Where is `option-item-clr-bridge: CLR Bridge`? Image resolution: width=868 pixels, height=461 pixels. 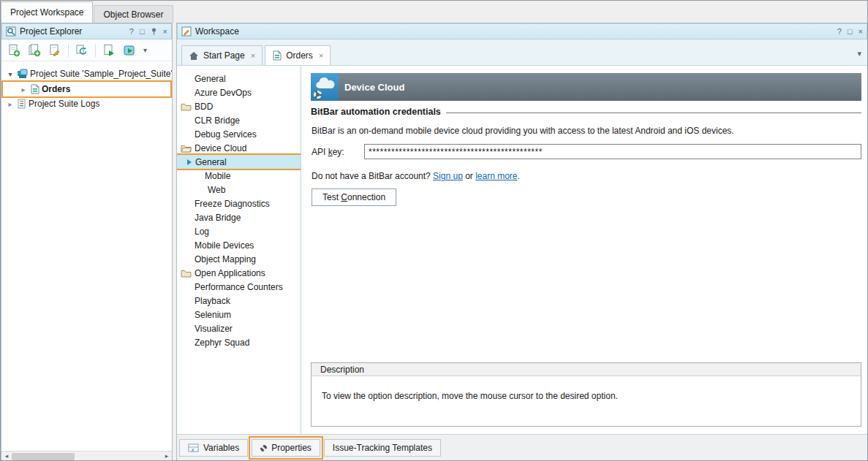
option-item-clr-bridge: CLR Bridge is located at coordinates (238, 120).